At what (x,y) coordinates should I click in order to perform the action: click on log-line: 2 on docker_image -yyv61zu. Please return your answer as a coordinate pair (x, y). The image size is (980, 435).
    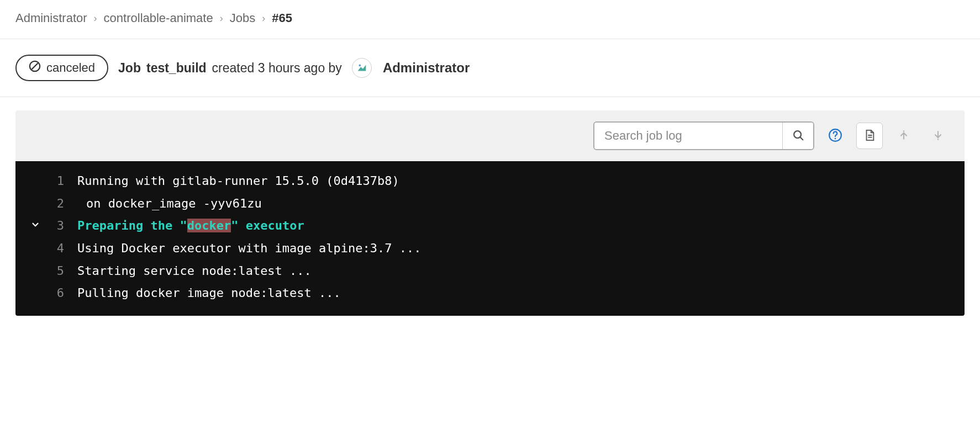
    Looking at the image, I should click on (490, 204).